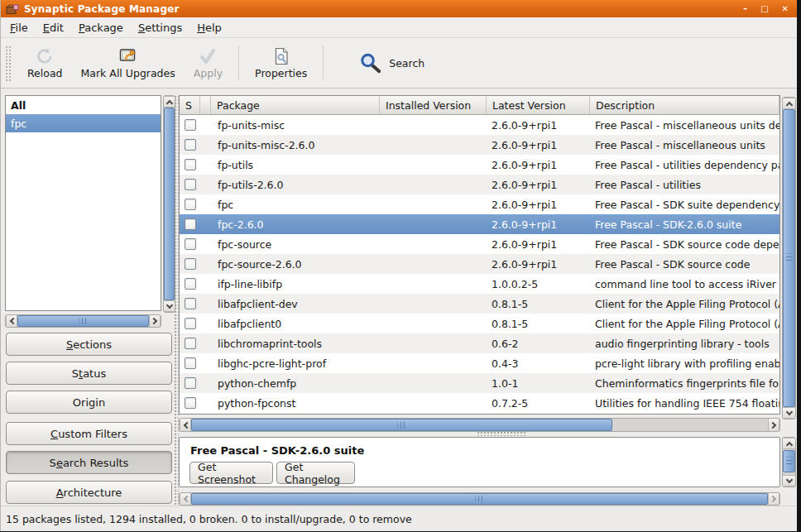 The width and height of the screenshot is (801, 532). What do you see at coordinates (685, 165) in the screenshot?
I see `cell-description: Free Pascal - utilities dependency pack` at bounding box center [685, 165].